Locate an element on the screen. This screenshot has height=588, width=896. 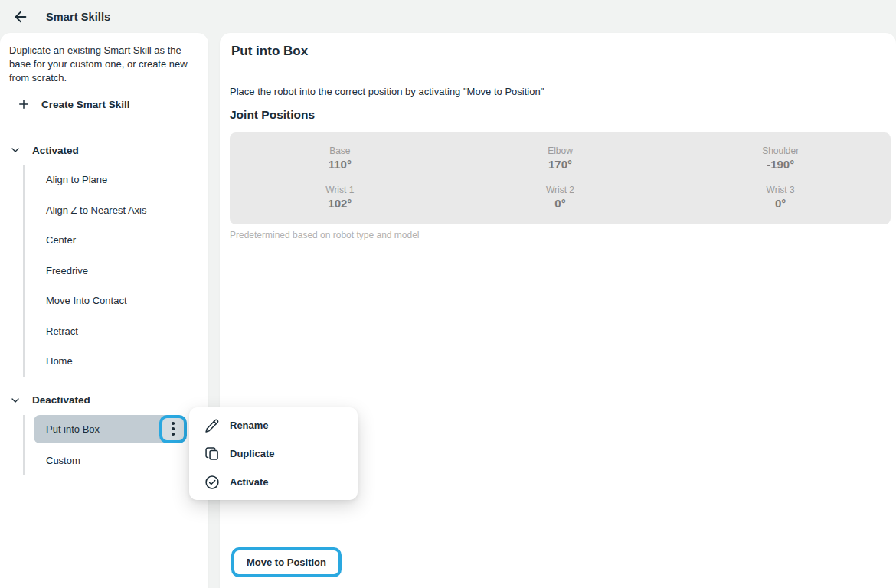
kebab-menu-button is located at coordinates (173, 429).